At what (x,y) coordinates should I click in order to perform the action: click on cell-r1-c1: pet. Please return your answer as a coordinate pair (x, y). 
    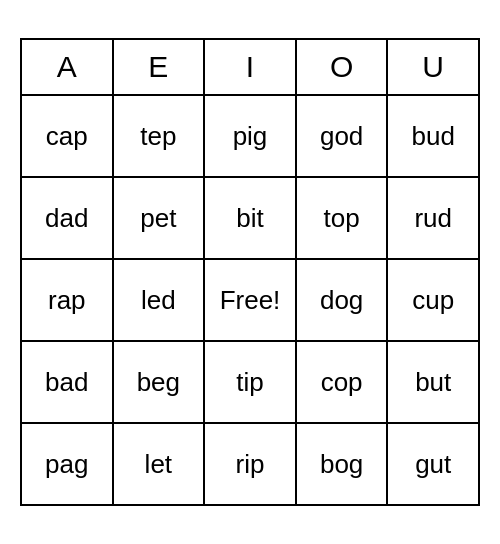
    Looking at the image, I should click on (159, 218).